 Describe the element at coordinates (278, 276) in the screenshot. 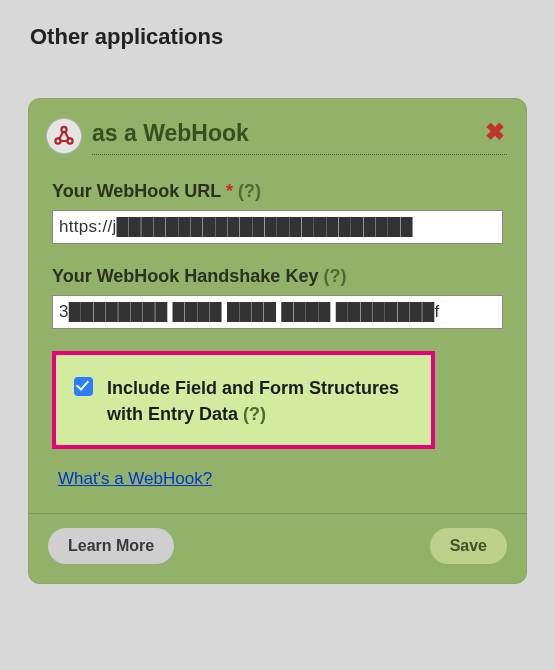

I see `key-label-row: Your WebHook Handshake Key (?)` at that location.